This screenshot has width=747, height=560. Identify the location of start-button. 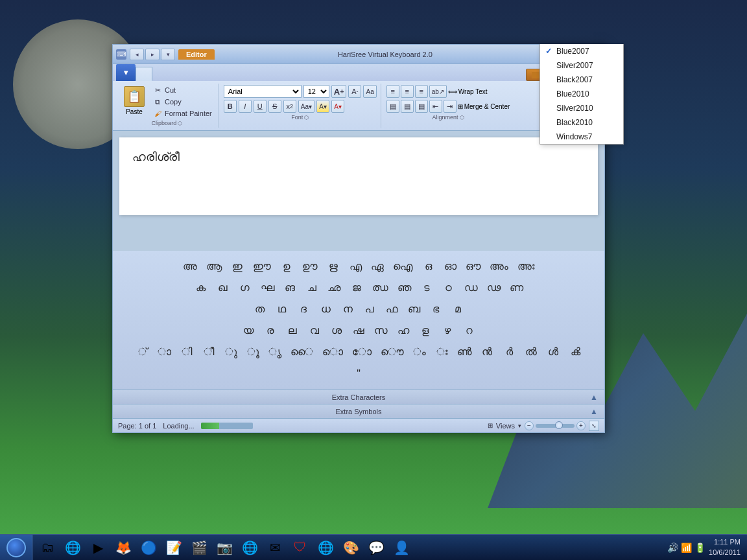
(16, 548).